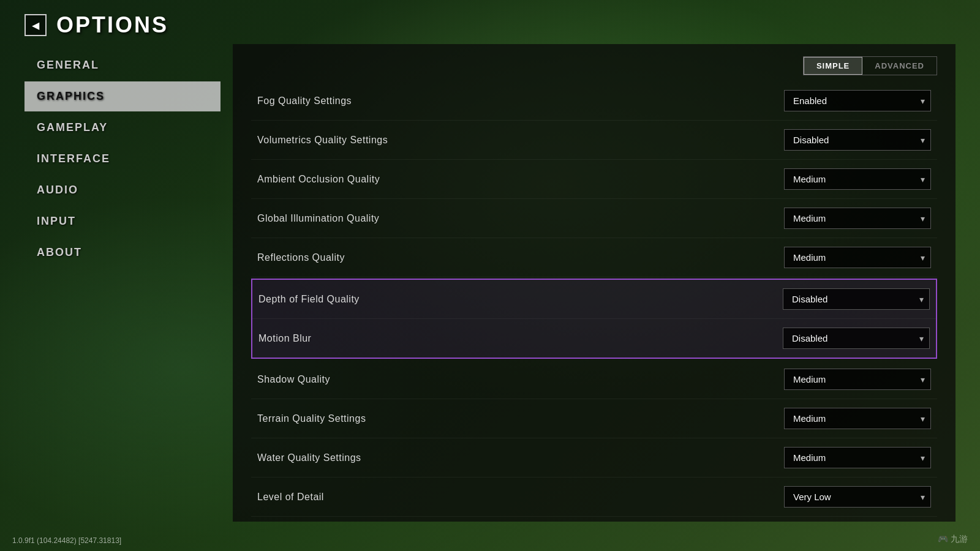  What do you see at coordinates (953, 539) in the screenshot?
I see `watermark-text: 🎮 九游` at bounding box center [953, 539].